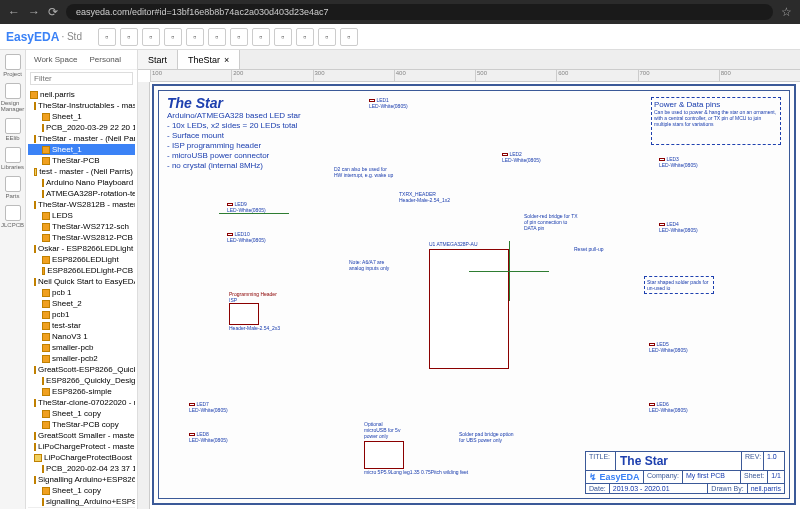 This screenshot has width=800, height=509. Describe the element at coordinates (13, 98) in the screenshot. I see `rail-design-manager: Design Manager` at that location.